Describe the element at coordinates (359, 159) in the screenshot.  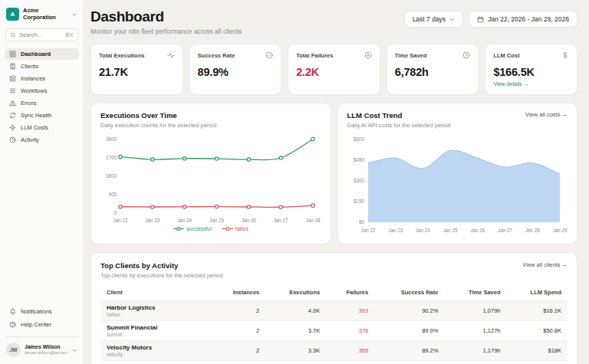
I see `svg-text: $450` at that location.